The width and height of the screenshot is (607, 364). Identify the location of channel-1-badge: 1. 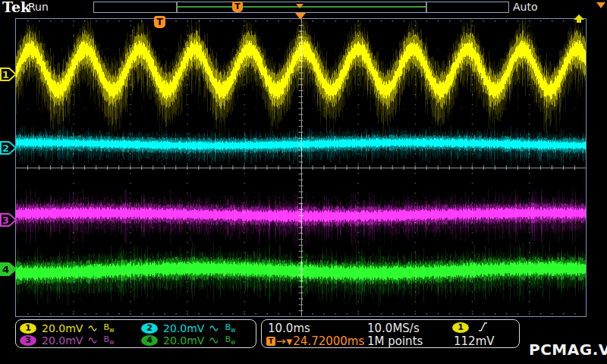
(28, 328).